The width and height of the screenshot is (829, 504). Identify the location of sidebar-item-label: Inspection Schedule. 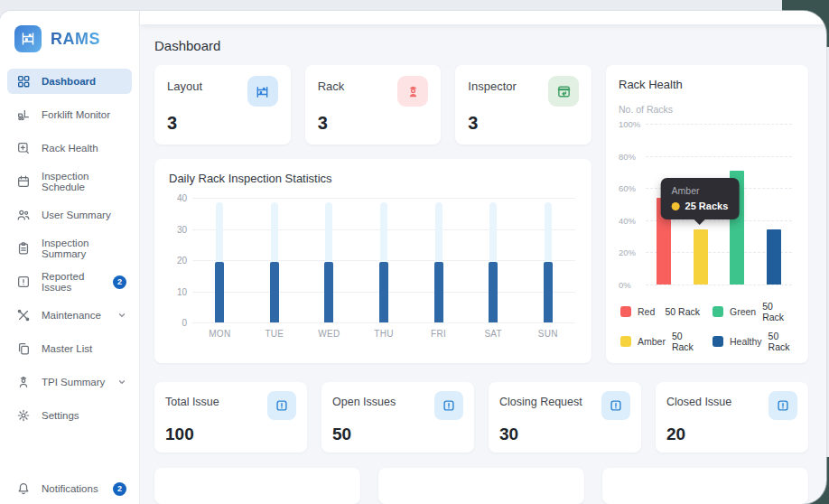
(84, 182).